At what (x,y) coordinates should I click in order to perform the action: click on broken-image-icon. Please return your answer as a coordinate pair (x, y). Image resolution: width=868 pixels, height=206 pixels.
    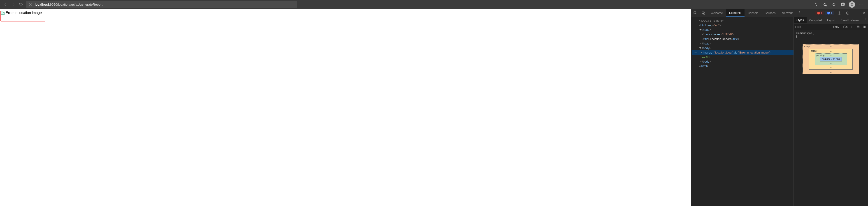
    Looking at the image, I should click on (3, 13).